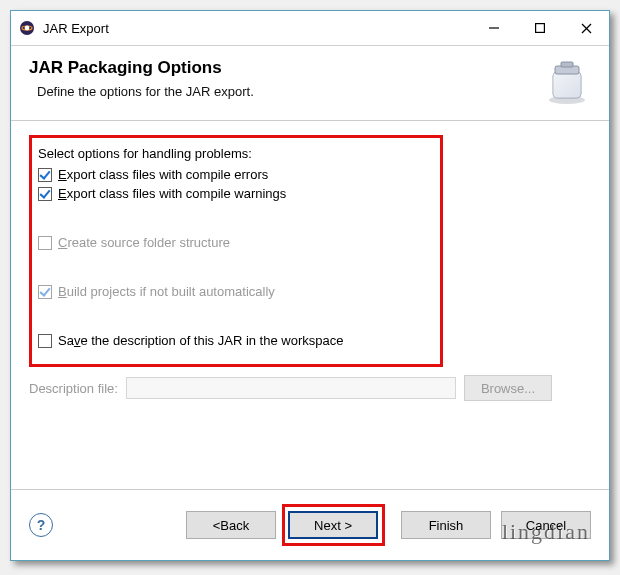 Image resolution: width=620 pixels, height=575 pixels. I want to click on next-button: Next >, so click(333, 525).